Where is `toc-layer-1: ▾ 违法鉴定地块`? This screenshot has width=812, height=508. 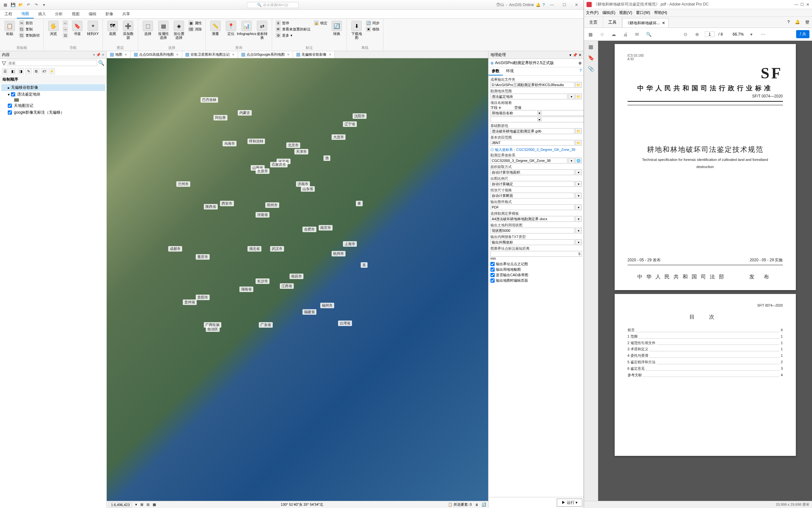
toc-layer-1: ▾ 违法鉴定地块 is located at coordinates (53, 94).